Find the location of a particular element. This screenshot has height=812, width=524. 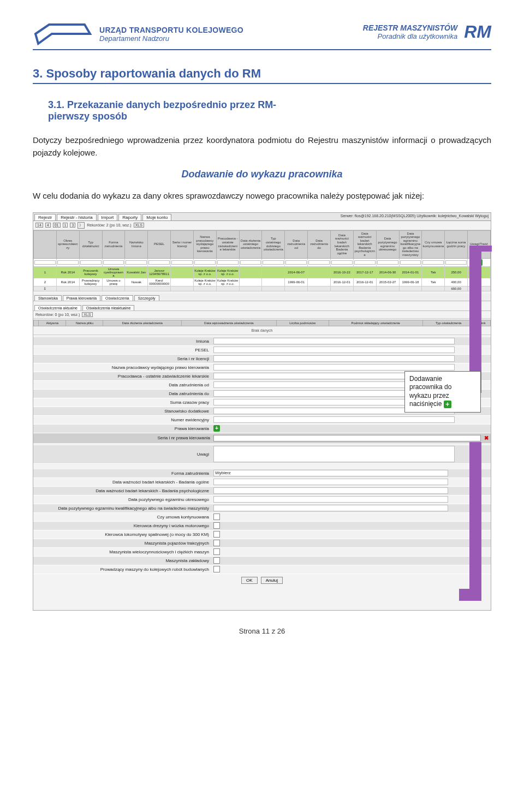

subtab-oswiadczenia: Oświadczenia is located at coordinates (117, 298).